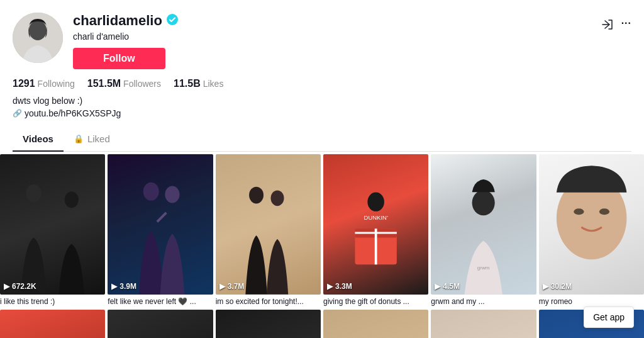 The height and width of the screenshot is (338, 644). What do you see at coordinates (104, 84) in the screenshot?
I see `followers-count: 151.5M` at bounding box center [104, 84].